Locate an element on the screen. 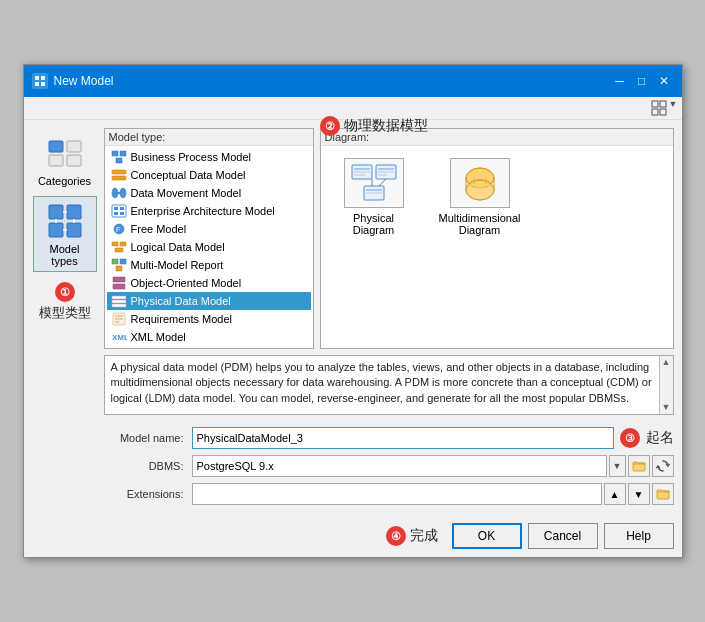  dmm-icon is located at coordinates (119, 193).